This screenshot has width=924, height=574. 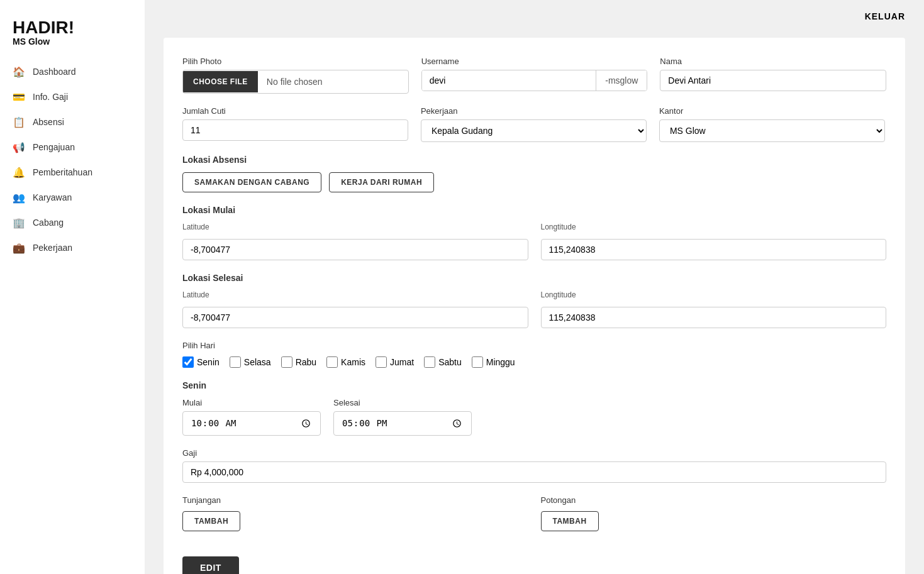 What do you see at coordinates (535, 346) in the screenshot?
I see `pilih-hari-label: Pilih Hari` at bounding box center [535, 346].